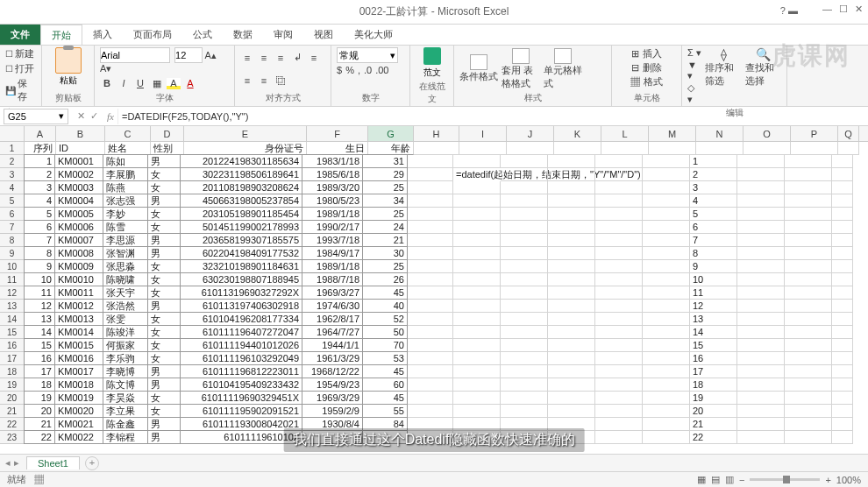 This screenshot has width=868, height=487. I want to click on fill-icon: ▼ ▾, so click(694, 70).